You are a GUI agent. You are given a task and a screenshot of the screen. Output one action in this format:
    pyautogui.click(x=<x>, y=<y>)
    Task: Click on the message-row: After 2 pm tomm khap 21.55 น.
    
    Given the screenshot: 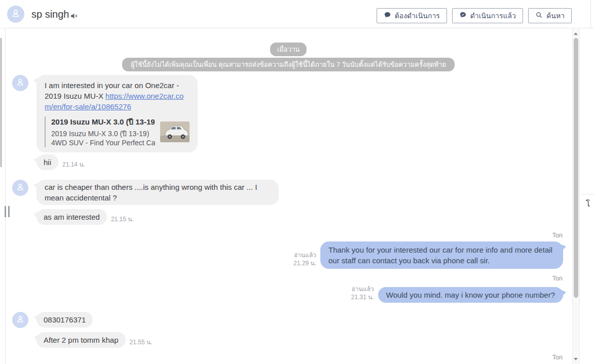 What is the action you would take?
    pyautogui.click(x=94, y=340)
    